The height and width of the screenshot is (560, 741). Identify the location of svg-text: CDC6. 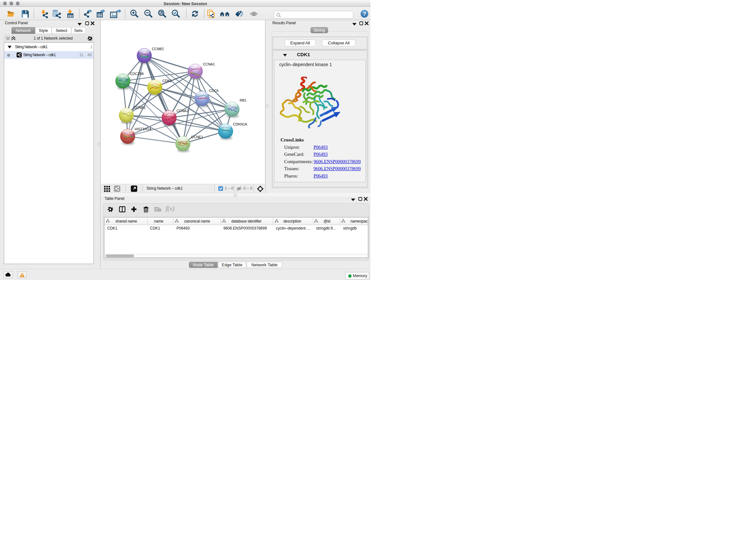
(214, 90).